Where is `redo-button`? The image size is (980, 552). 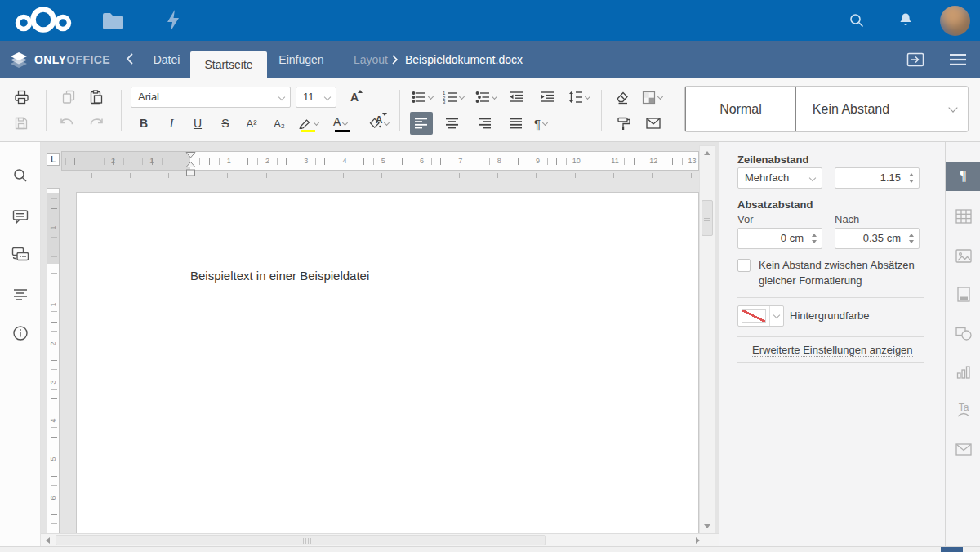
redo-button is located at coordinates (96, 123).